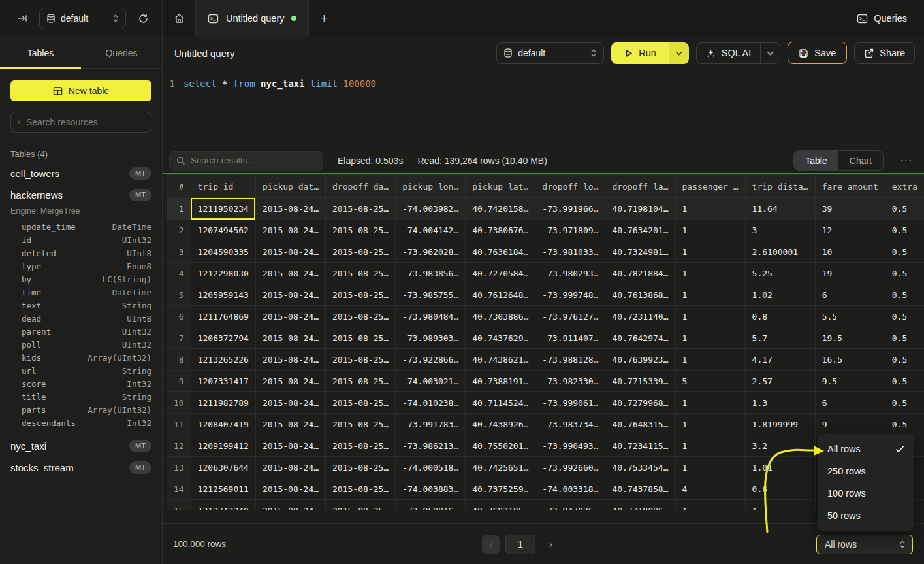  What do you see at coordinates (710, 187) in the screenshot?
I see `column-header: passenger_…` at bounding box center [710, 187].